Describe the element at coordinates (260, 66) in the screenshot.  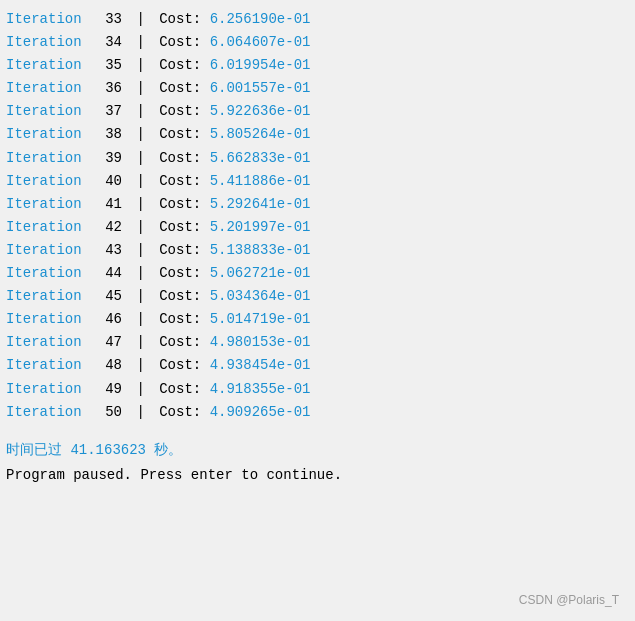
I see `cost-value: 6.019954e-01` at that location.